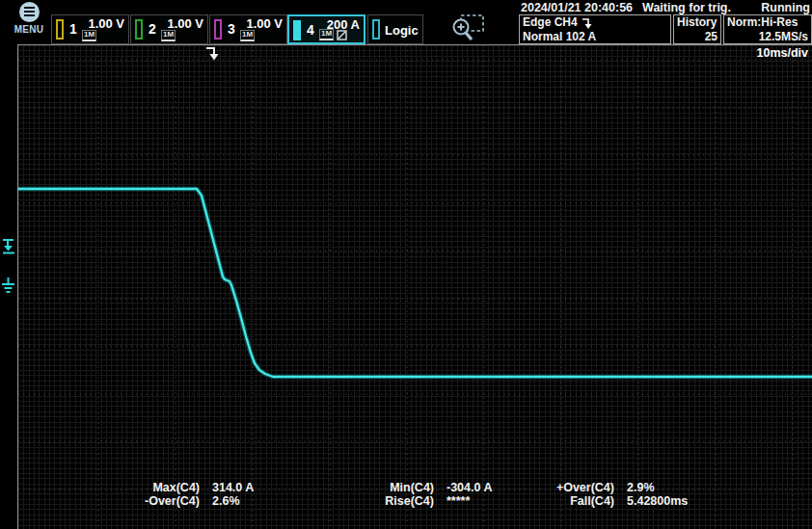  What do you see at coordinates (604, 494) in the screenshot?
I see `measurement-column-3: +Over(C4) 2.9% Fall(C4) 5.42800ms` at bounding box center [604, 494].